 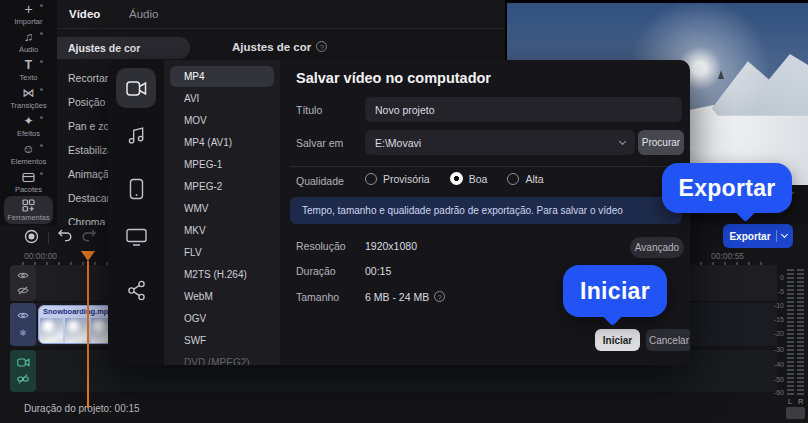 What do you see at coordinates (136, 290) in the screenshot?
I see `category-share-button` at bounding box center [136, 290].